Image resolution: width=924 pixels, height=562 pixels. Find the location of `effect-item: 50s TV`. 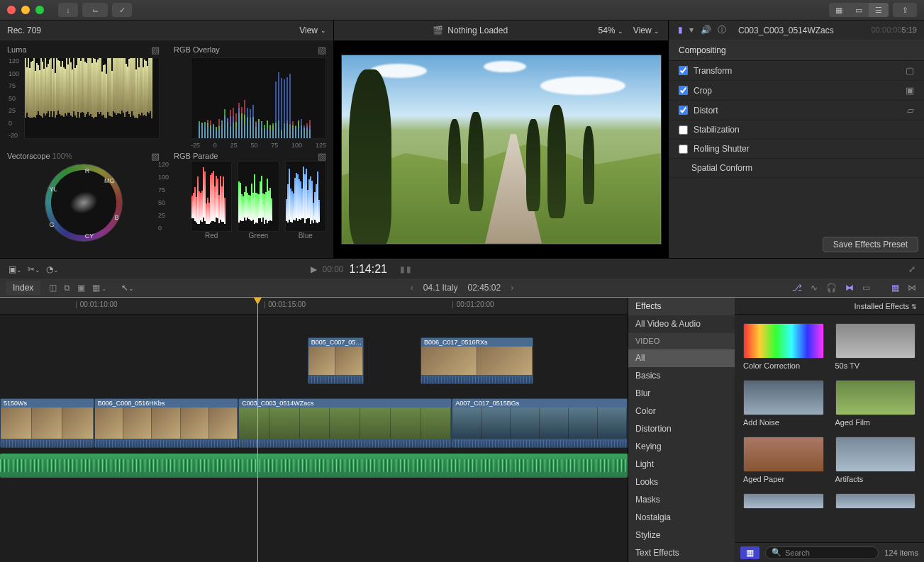

effect-item: 50s TV is located at coordinates (876, 347).